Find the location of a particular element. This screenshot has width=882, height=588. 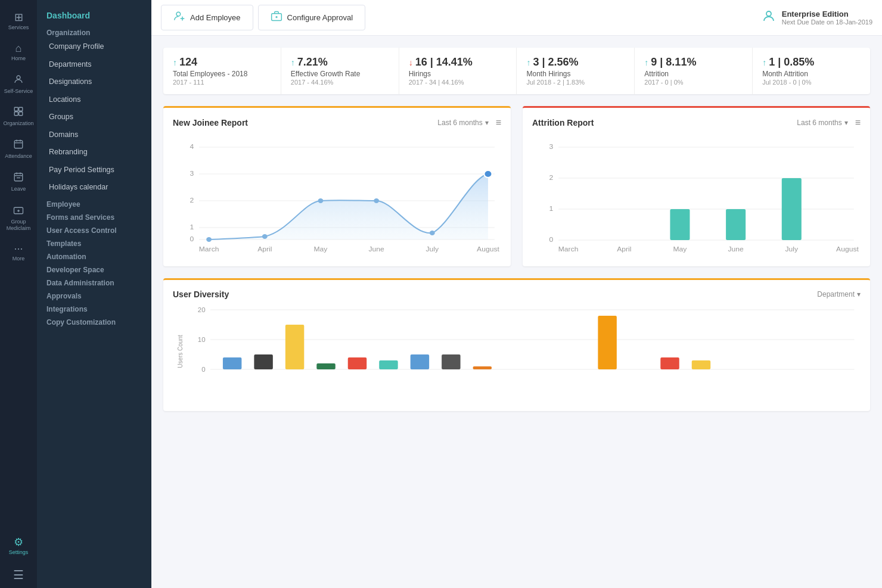

sidebar-item-home: ⌂ Home is located at coordinates (18, 52).